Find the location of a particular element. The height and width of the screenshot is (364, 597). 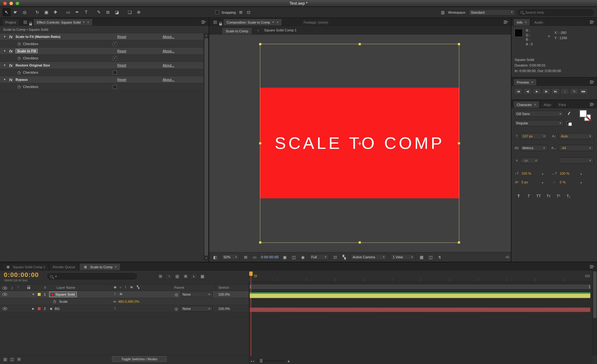

hand-tool: ☛ is located at coordinates (16, 12).